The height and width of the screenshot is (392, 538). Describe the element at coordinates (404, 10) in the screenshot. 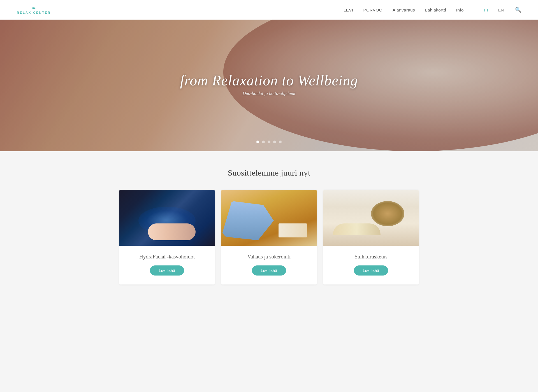

I see `nav-ajanvaraus: Ajanvaraus` at that location.